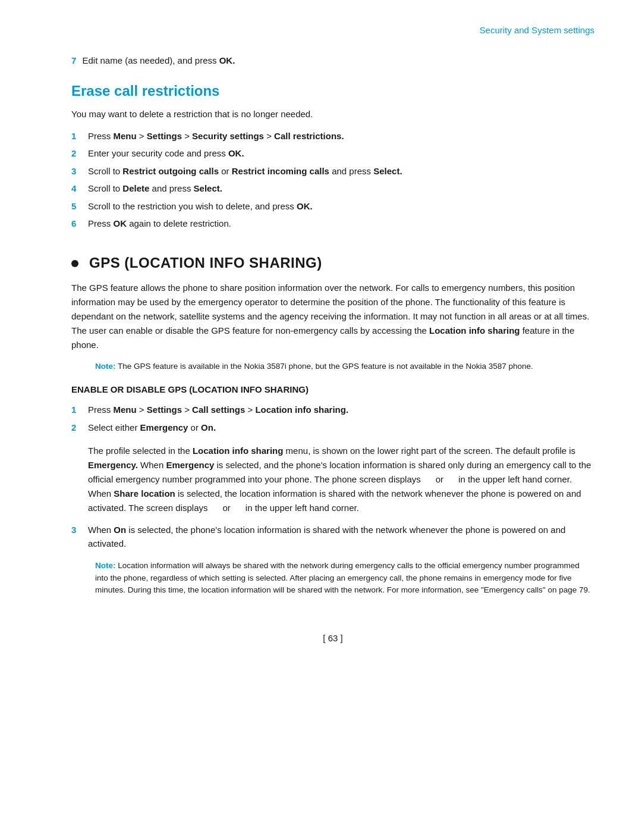  What do you see at coordinates (333, 114) in the screenshot?
I see `erase-section-intro: You may want to delete a restriction tha…` at bounding box center [333, 114].